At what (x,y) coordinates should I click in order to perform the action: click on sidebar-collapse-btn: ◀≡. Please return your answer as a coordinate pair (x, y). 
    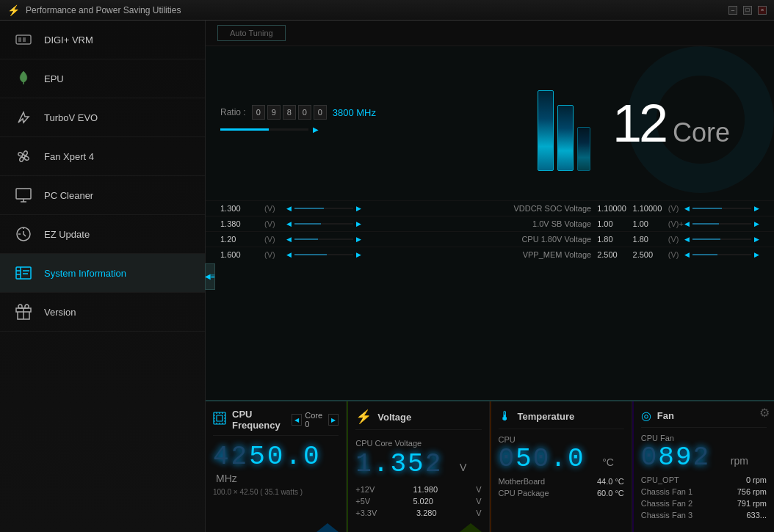
    Looking at the image, I should click on (210, 277).